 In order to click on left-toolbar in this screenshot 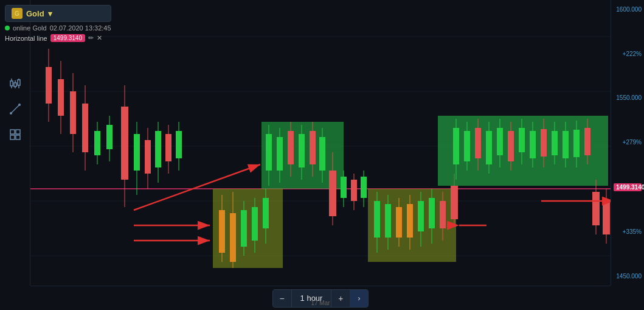, I will do `click(15, 143)`.